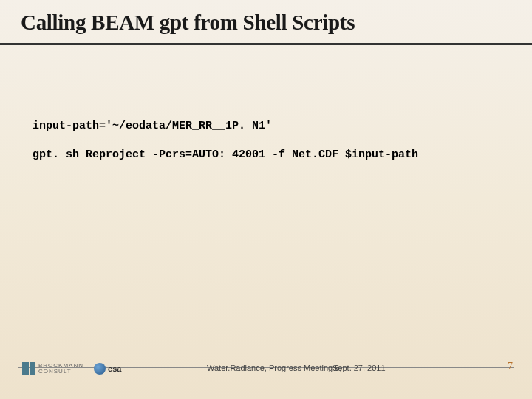  I want to click on footer-date-text: Sept. 27, 2011, so click(359, 368).